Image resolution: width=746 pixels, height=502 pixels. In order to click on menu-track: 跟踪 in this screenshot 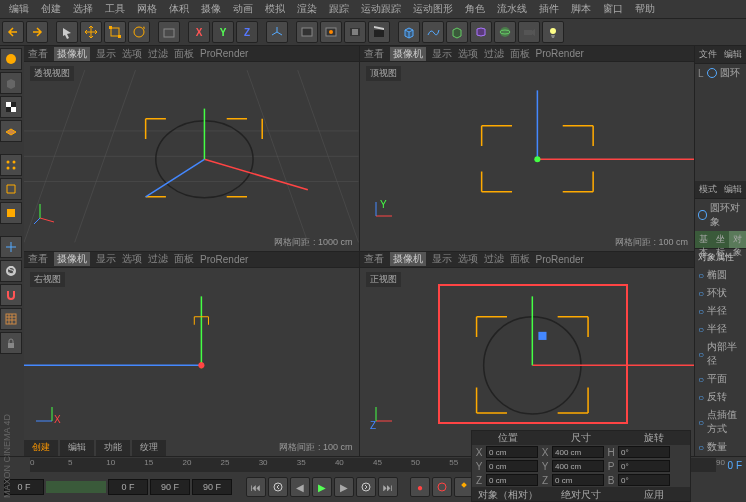, I will do `click(339, 9)`.